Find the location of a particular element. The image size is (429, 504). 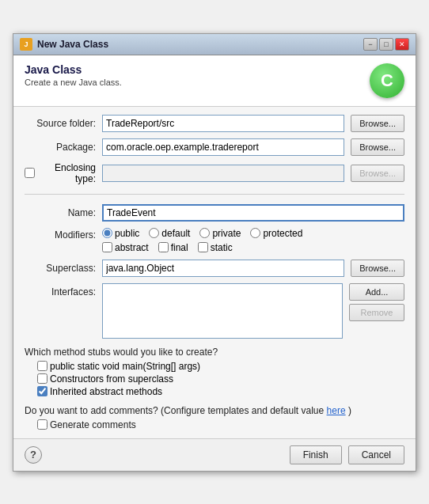

stubs-section: Which method stubs would you like to cre… is located at coordinates (214, 372).